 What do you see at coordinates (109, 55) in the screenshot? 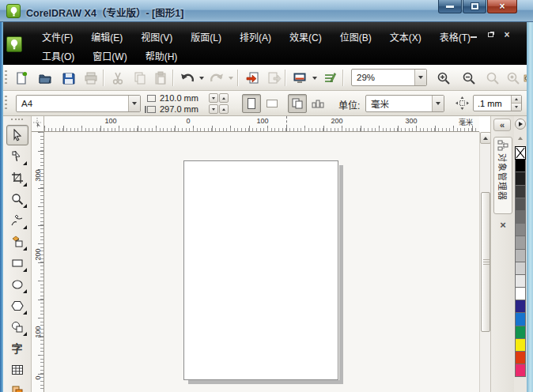
I see `menu-window: 窗口(W)` at bounding box center [109, 55].